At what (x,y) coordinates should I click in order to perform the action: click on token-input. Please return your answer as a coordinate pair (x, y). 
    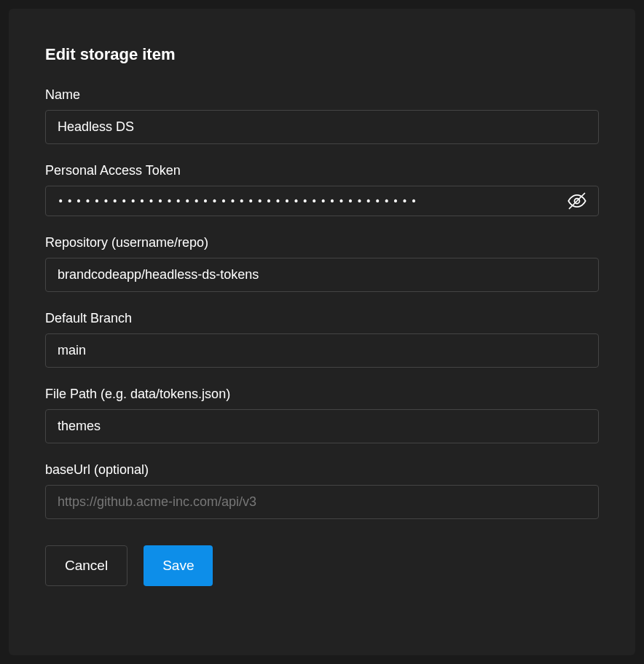
    Looking at the image, I should click on (322, 201).